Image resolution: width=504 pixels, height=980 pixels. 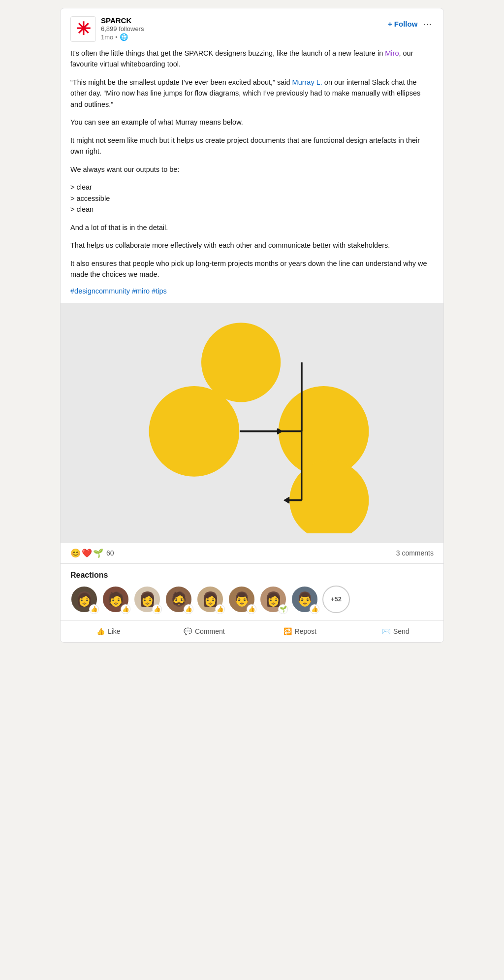 I want to click on reaction-emoji-3: 🌱, so click(x=98, y=554).